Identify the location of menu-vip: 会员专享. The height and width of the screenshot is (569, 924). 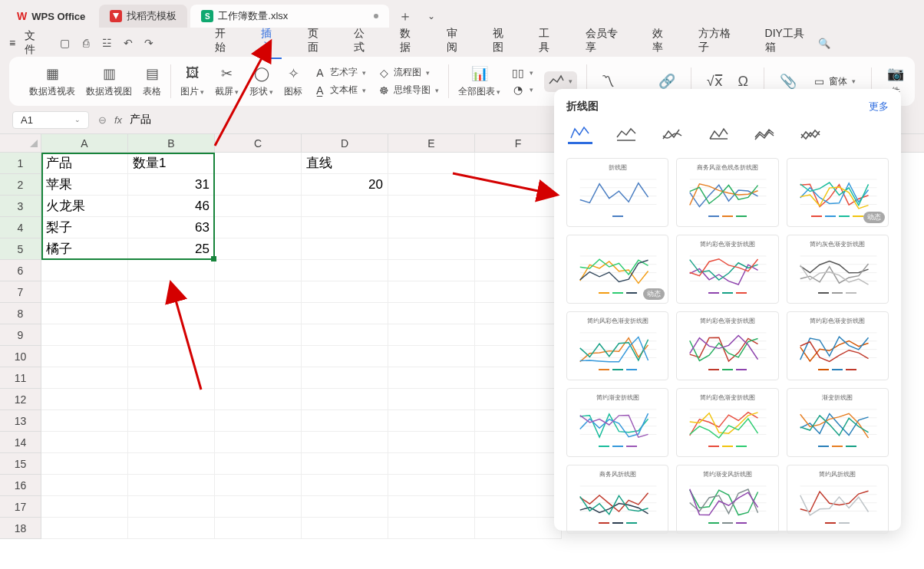
(606, 43).